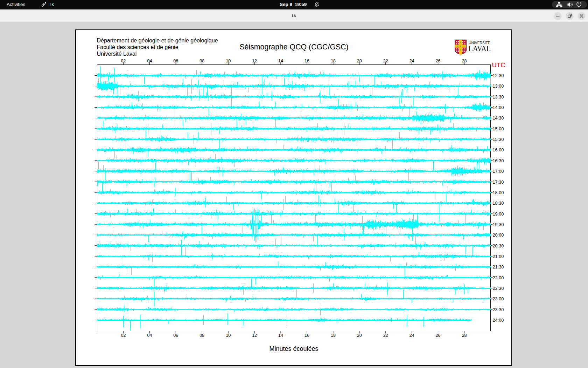 The image size is (588, 368). I want to click on svg-text: 22:30, so click(498, 288).